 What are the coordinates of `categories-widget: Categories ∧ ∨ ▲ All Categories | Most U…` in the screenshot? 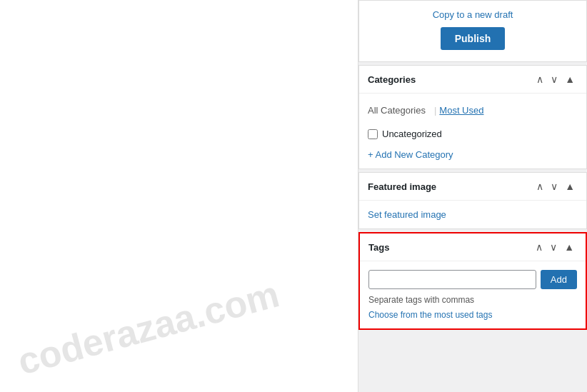 It's located at (473, 117).